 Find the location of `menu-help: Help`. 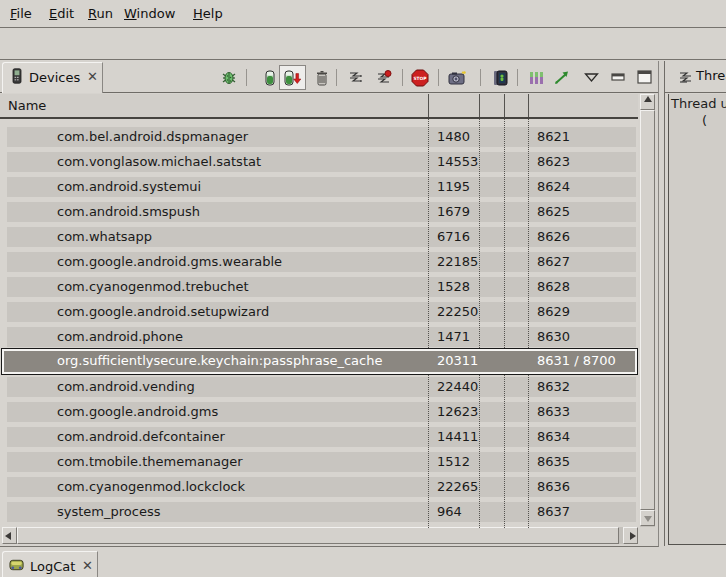

menu-help: Help is located at coordinates (208, 14).